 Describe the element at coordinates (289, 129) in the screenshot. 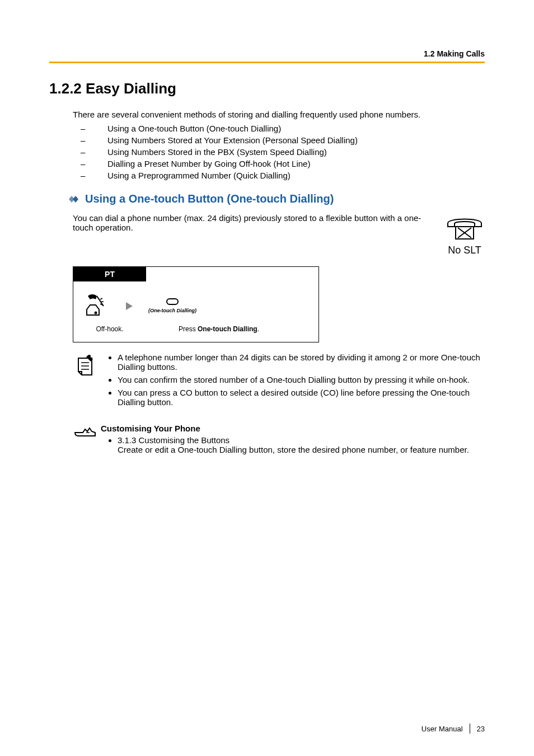

I see `list-item: Using a One-touch Button (One-touch Dial…` at that location.